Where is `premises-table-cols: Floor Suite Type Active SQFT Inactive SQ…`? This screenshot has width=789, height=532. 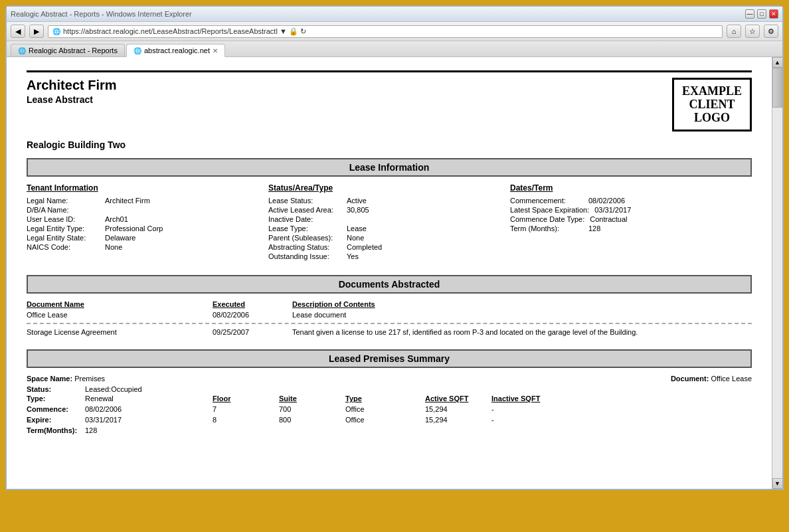 premises-table-cols: Floor Suite Type Active SQFT Inactive SQ… is located at coordinates (385, 399).